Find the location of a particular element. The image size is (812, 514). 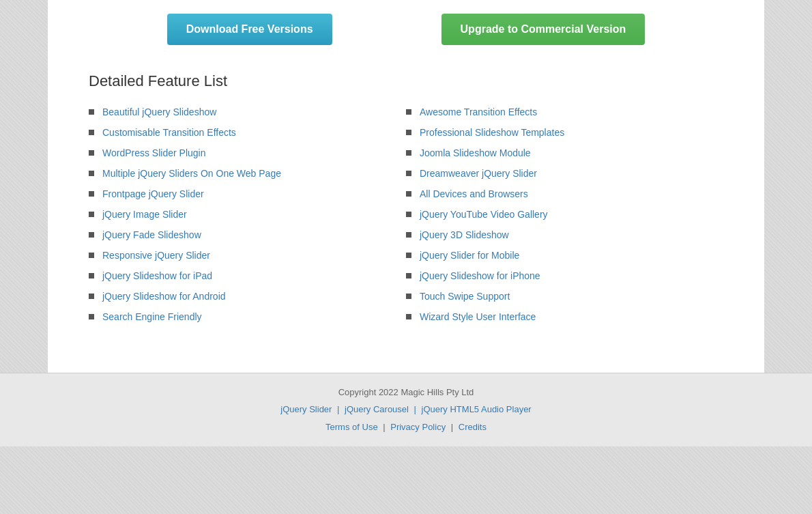

footer-link: jQuery Slider is located at coordinates (306, 410).